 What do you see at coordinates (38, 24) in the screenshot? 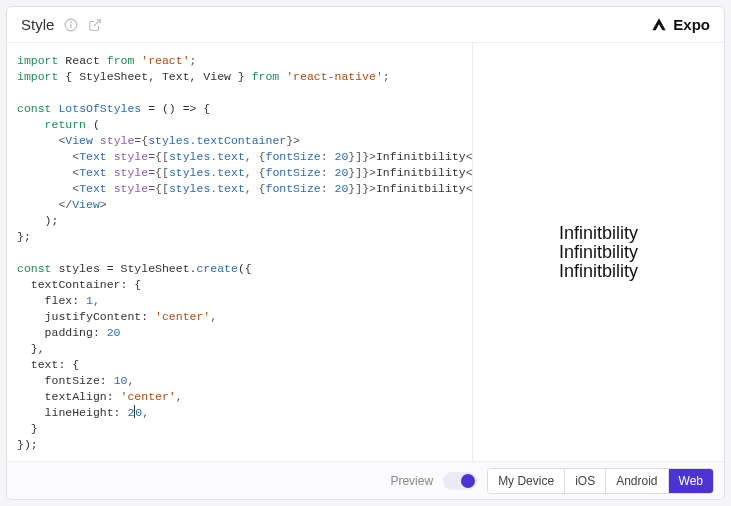
I see `header-title: Style` at bounding box center [38, 24].